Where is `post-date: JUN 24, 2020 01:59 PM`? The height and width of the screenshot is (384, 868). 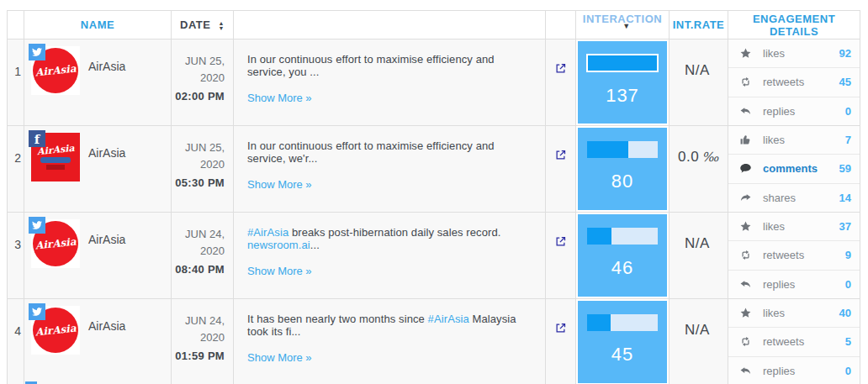 post-date: JUN 24, 2020 01:59 PM is located at coordinates (203, 341).